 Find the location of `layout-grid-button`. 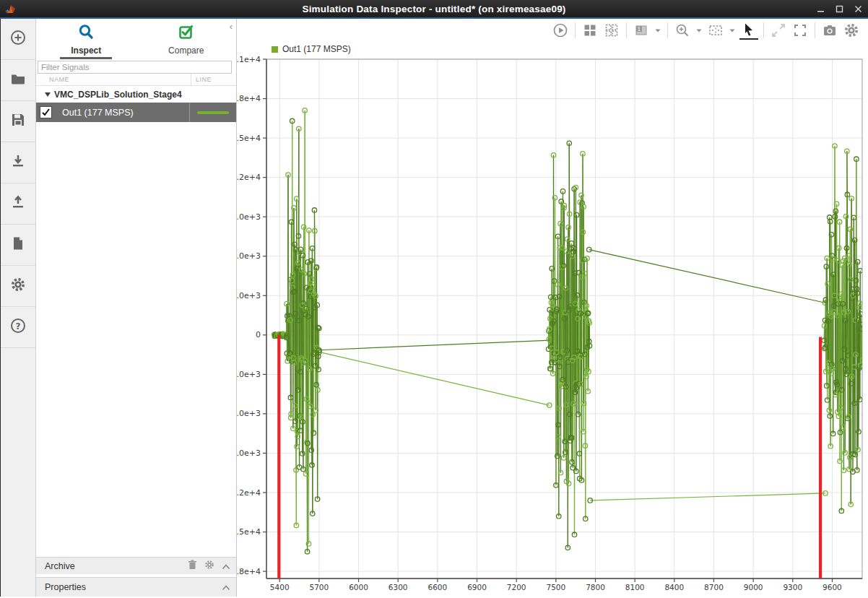

layout-grid-button is located at coordinates (590, 30).